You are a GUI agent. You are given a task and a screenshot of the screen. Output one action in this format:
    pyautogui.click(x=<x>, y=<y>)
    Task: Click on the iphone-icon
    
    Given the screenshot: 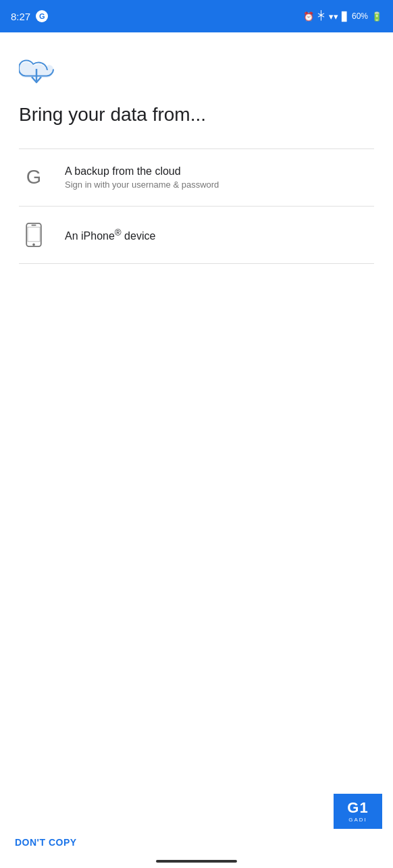 What is the action you would take?
    pyautogui.click(x=34, y=235)
    